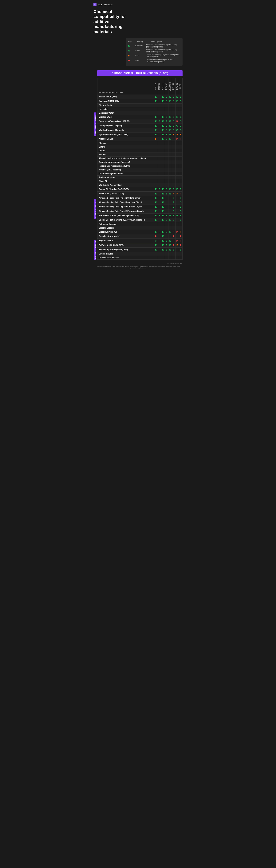 The width and height of the screenshot is (276, 868). I want to click on table-row: Engine Oil (Havoline SAE 5W-30)EEEEEEEE, so click(140, 189).